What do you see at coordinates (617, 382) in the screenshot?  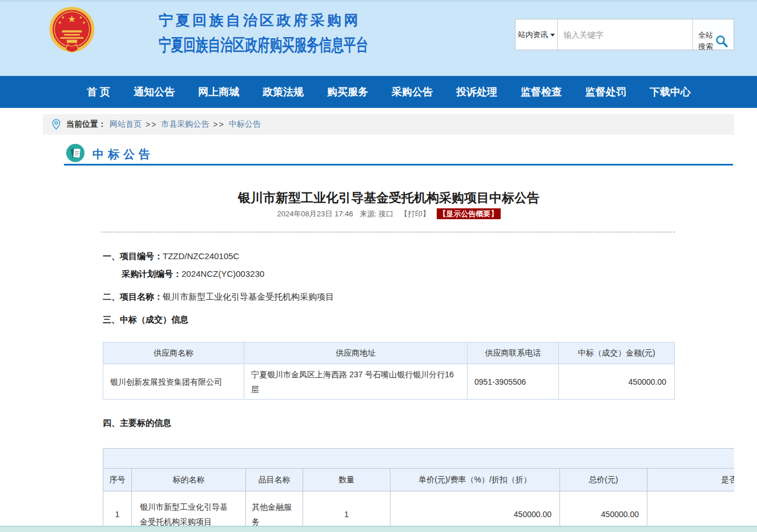 I see `table-cell: 450000.00` at bounding box center [617, 382].